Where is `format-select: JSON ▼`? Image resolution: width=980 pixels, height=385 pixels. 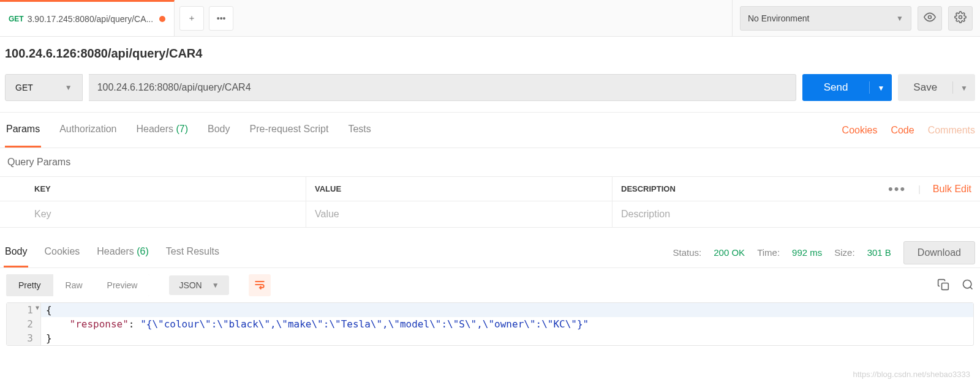 format-select: JSON ▼ is located at coordinates (198, 285).